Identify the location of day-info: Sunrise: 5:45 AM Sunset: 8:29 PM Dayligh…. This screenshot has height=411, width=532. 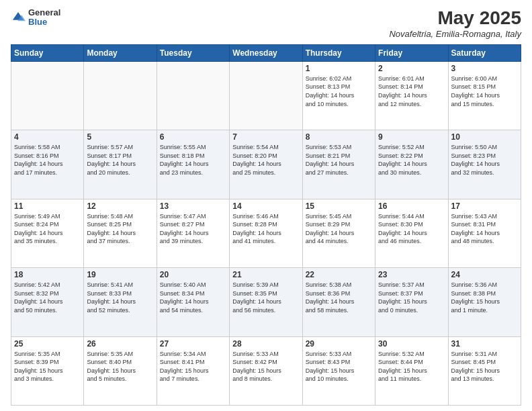
(339, 229).